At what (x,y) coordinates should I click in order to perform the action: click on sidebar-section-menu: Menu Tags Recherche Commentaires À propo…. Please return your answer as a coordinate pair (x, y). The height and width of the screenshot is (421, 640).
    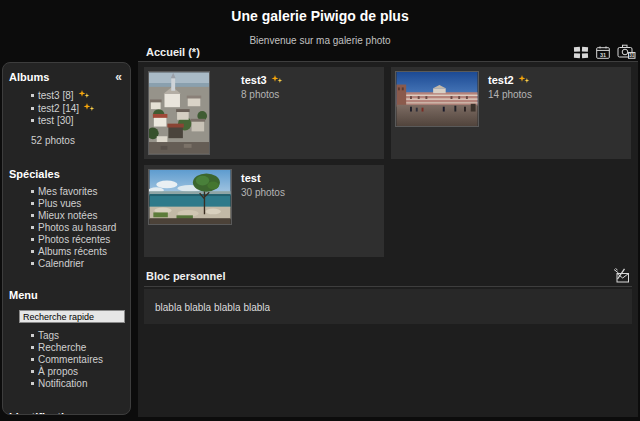
    Looking at the image, I should click on (66, 334).